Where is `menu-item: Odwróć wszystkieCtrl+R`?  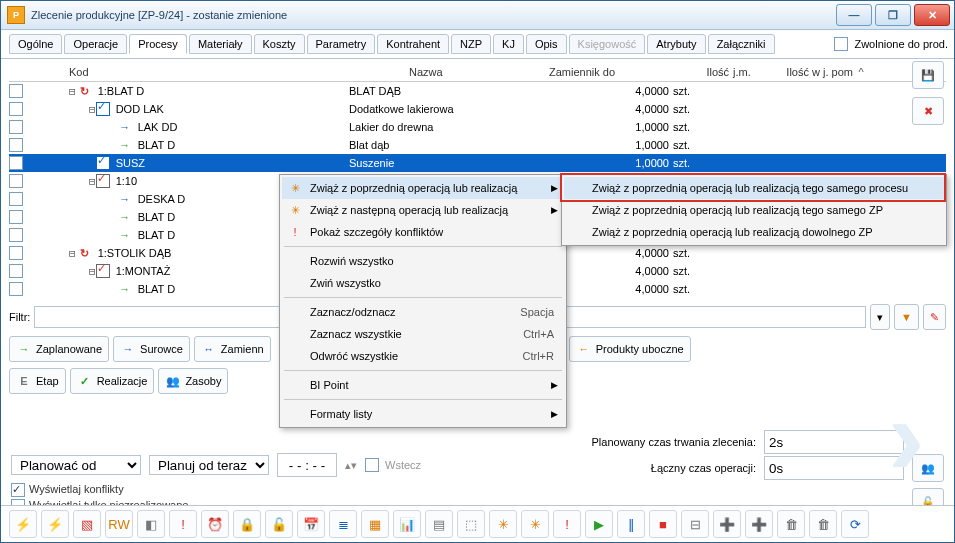
menu-item: Odwróć wszystkieCtrl+R is located at coordinates (423, 356).